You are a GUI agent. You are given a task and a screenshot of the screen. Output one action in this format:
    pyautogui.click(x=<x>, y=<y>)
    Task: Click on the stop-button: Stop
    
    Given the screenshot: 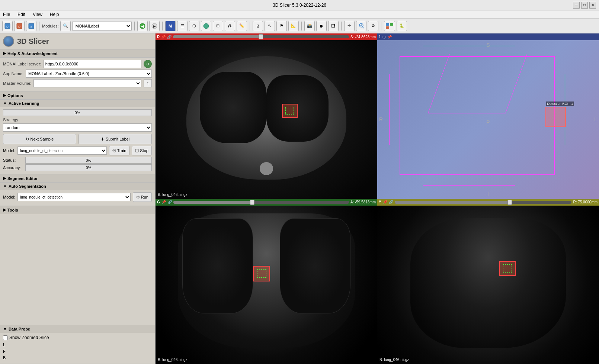 What is the action you would take?
    pyautogui.click(x=142, y=151)
    